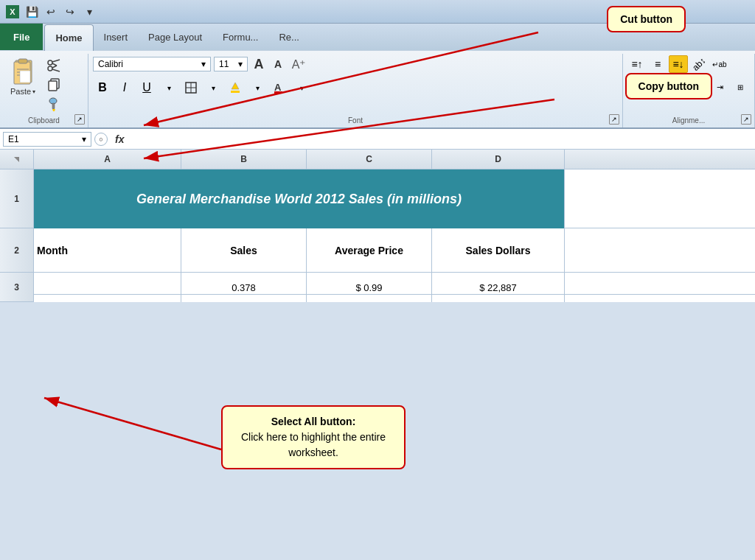  What do you see at coordinates (240, 37) in the screenshot?
I see `tab-formulas: Formu...` at bounding box center [240, 37].